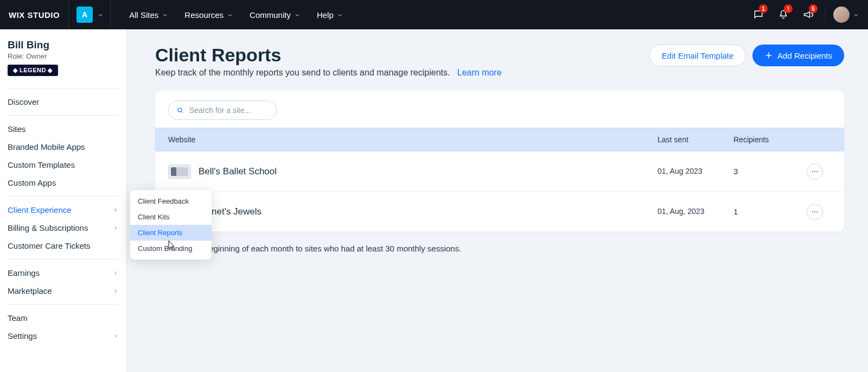 The width and height of the screenshot is (868, 372). I want to click on th-website: Website, so click(413, 140).